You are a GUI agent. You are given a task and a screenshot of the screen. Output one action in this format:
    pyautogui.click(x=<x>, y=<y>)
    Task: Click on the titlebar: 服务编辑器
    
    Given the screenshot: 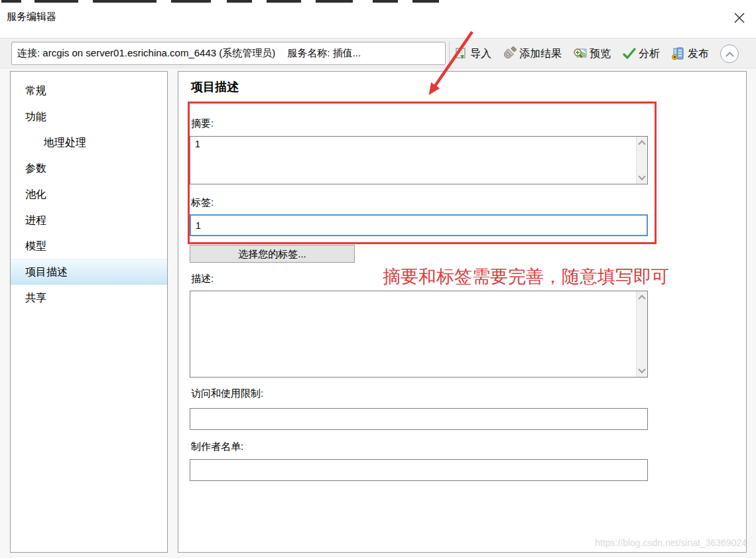 What is the action you would take?
    pyautogui.click(x=378, y=18)
    